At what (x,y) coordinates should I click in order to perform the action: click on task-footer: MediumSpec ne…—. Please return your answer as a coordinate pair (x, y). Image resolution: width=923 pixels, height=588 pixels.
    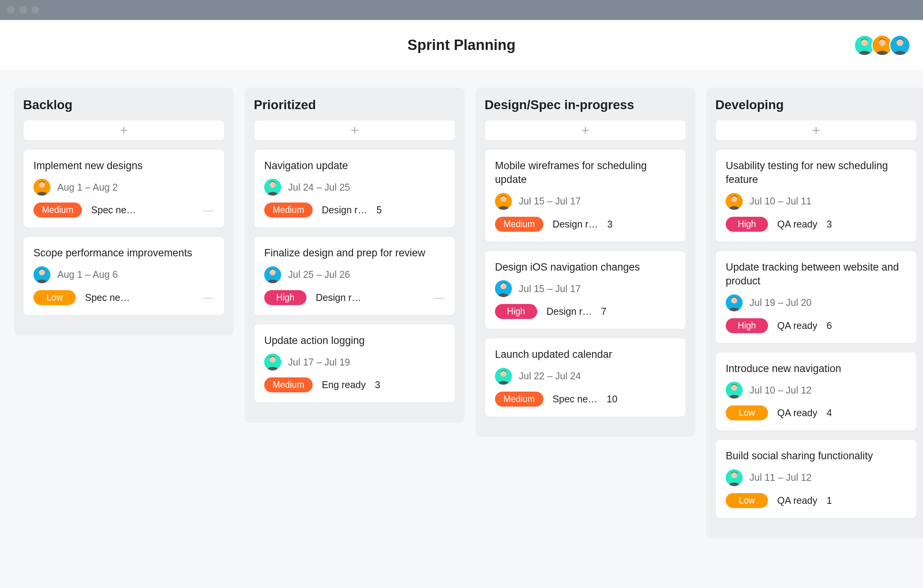
    Looking at the image, I should click on (124, 210).